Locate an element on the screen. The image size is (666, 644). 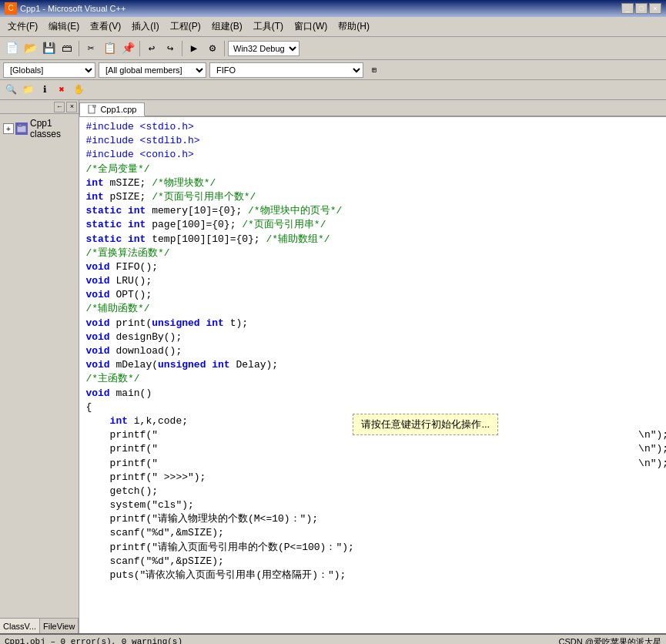
code-line: /*置换算法函数*/ is located at coordinates (376, 253).